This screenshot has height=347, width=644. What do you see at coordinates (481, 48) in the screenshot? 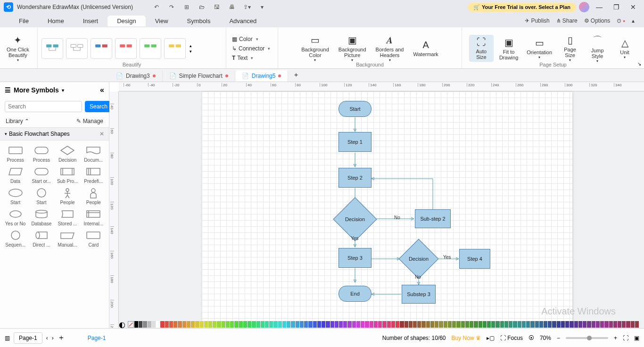
I see `auto-size-button: ⛶Auto Size` at bounding box center [481, 48].